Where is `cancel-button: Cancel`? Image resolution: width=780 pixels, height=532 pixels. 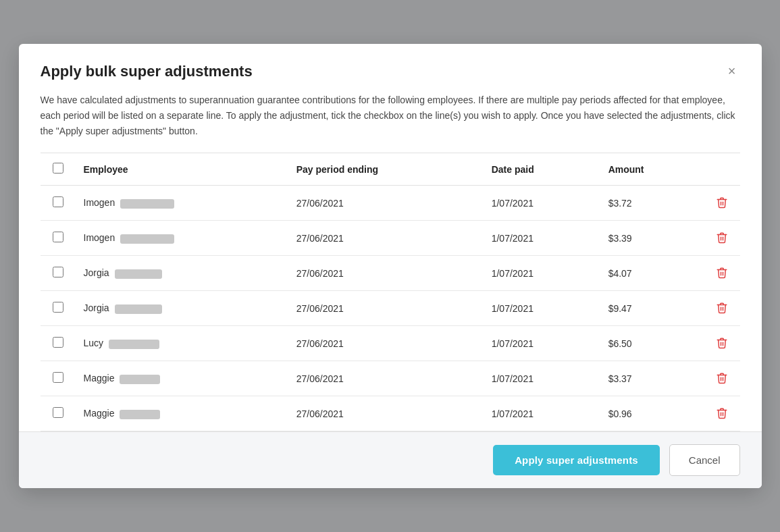
cancel-button: Cancel is located at coordinates (705, 460).